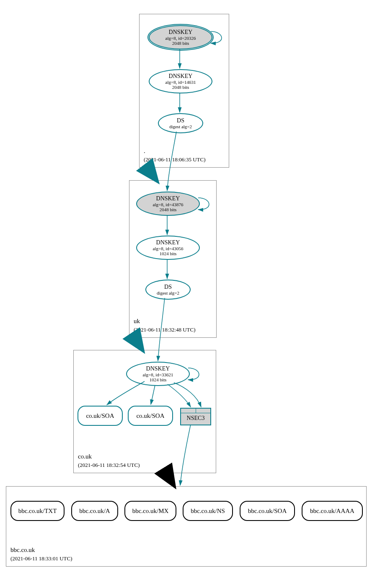  Describe the element at coordinates (181, 121) in the screenshot. I see `node-root-ds-title: DS` at that location.